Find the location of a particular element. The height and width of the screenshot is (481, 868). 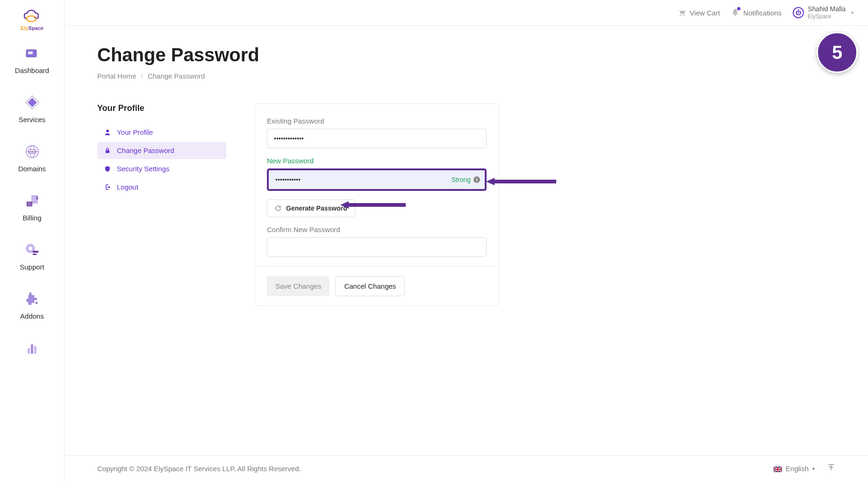

side-menu-logout: Logout is located at coordinates (162, 187).